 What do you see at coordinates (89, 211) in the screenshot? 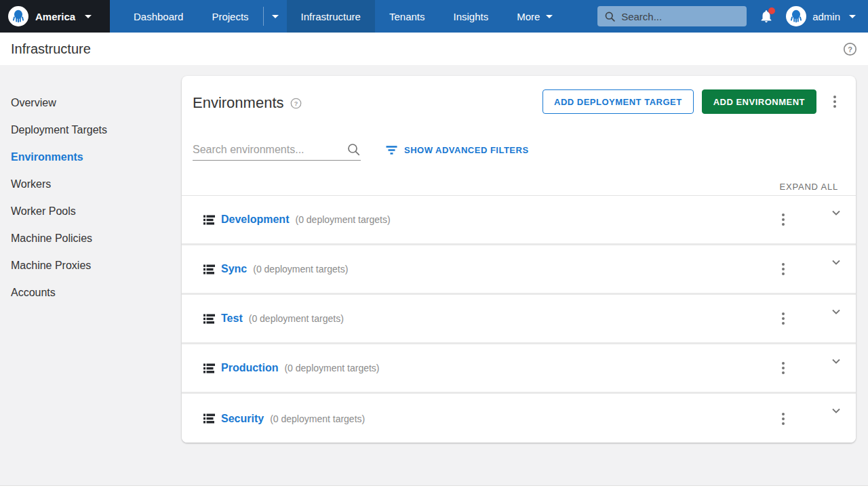
I see `sidebar-item-worker-pools: Worker Pools` at bounding box center [89, 211].